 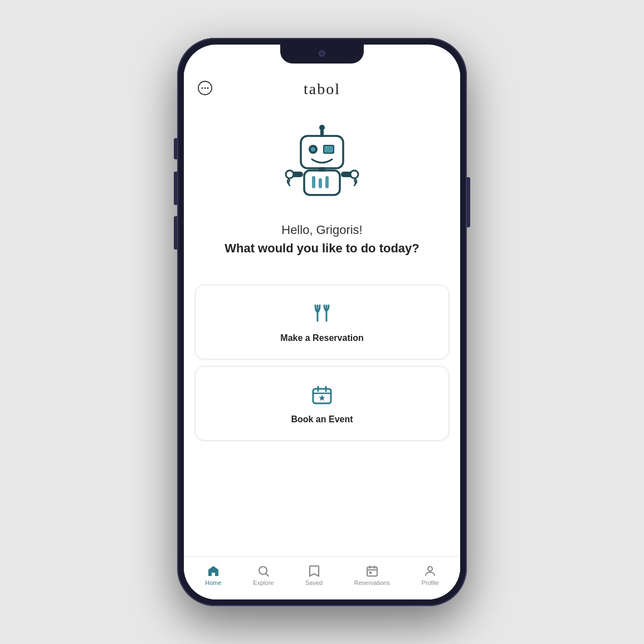 What do you see at coordinates (322, 166) in the screenshot?
I see `robot-illustration` at bounding box center [322, 166].